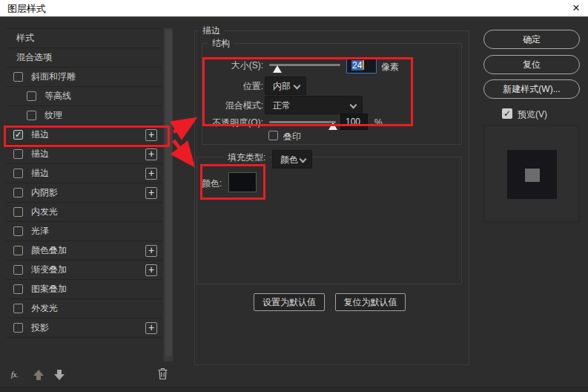 The height and width of the screenshot is (392, 588). What do you see at coordinates (354, 122) in the screenshot?
I see `opacity-input: 100` at bounding box center [354, 122].